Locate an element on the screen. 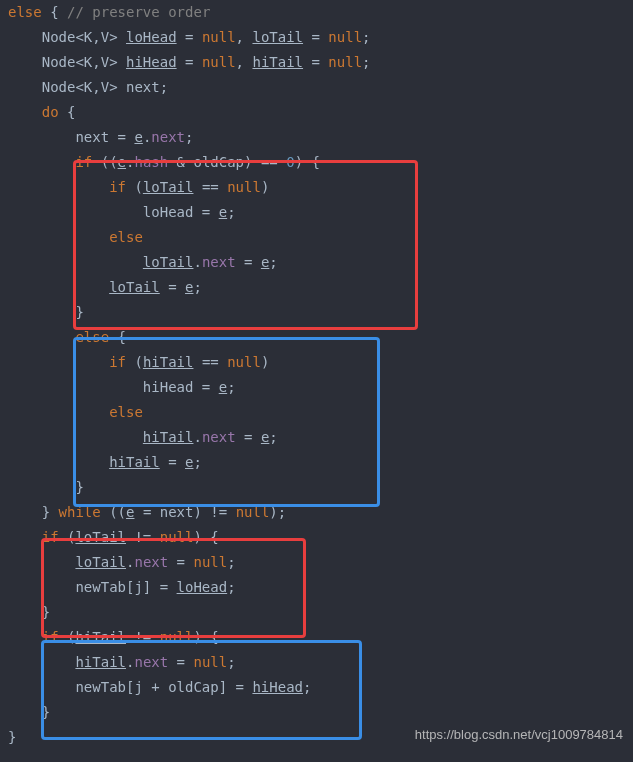  code-line: loHead = e; is located at coordinates (316, 212).